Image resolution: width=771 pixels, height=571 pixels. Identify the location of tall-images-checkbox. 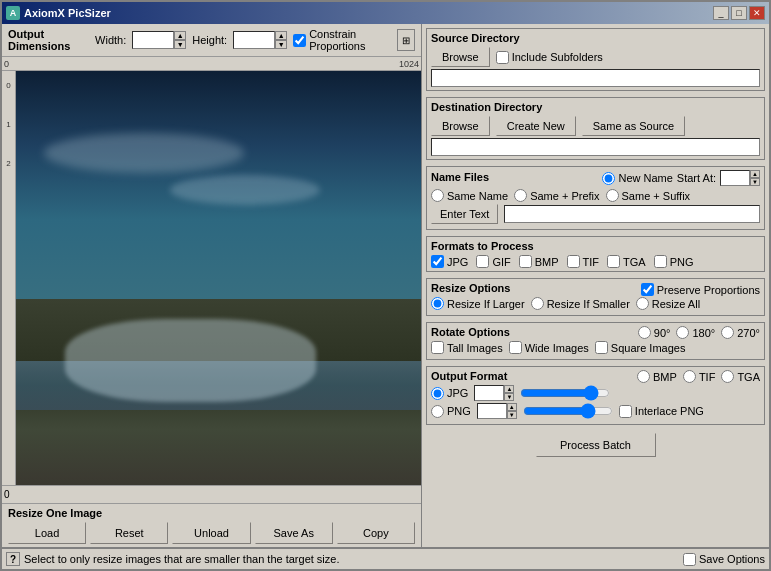
(438, 348).